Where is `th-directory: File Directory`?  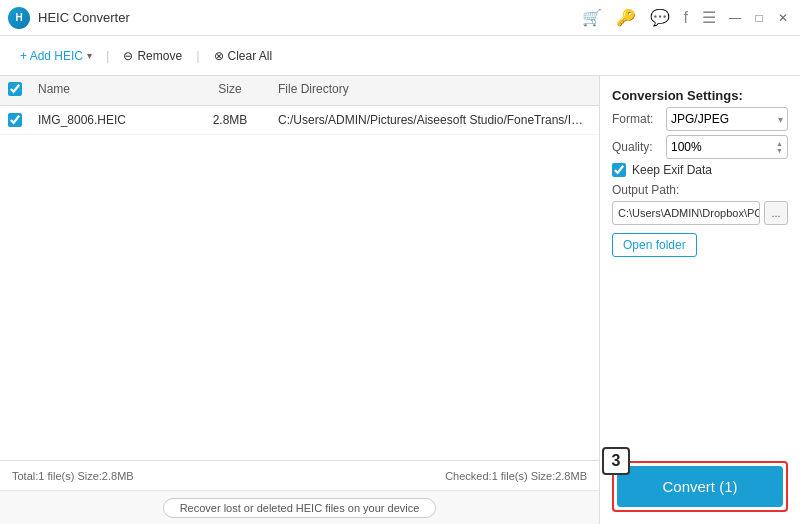 th-directory: File Directory is located at coordinates (434, 90).